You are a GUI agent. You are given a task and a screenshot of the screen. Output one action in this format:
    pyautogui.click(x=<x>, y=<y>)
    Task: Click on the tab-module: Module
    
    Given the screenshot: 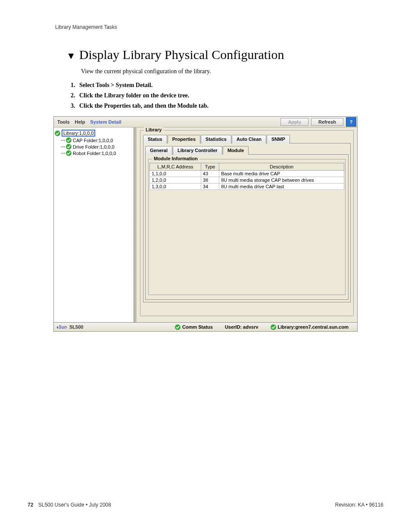 What is the action you would take?
    pyautogui.click(x=236, y=150)
    